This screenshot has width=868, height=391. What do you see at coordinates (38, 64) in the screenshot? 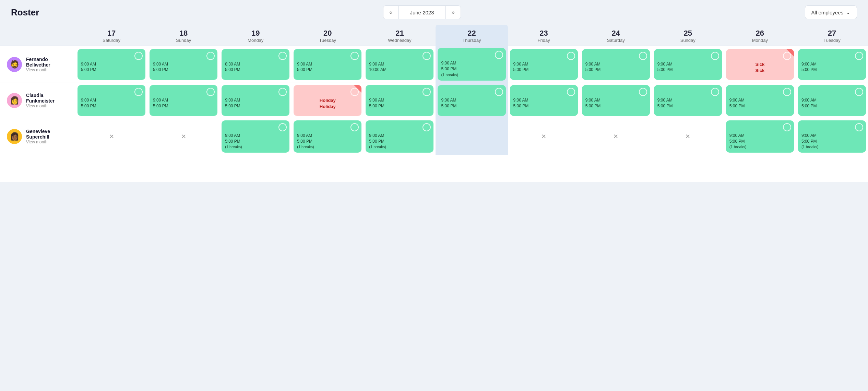
I see `employee-fernando: 🧔 Fernando Bellwether View month` at bounding box center [38, 64].